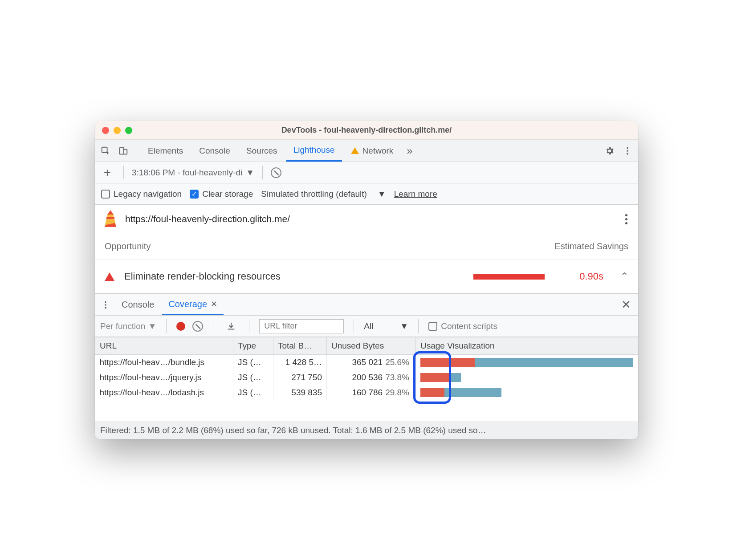 The height and width of the screenshot is (560, 733). I want to click on throttling-selector: Simulated throttling (default) ▼, so click(323, 194).